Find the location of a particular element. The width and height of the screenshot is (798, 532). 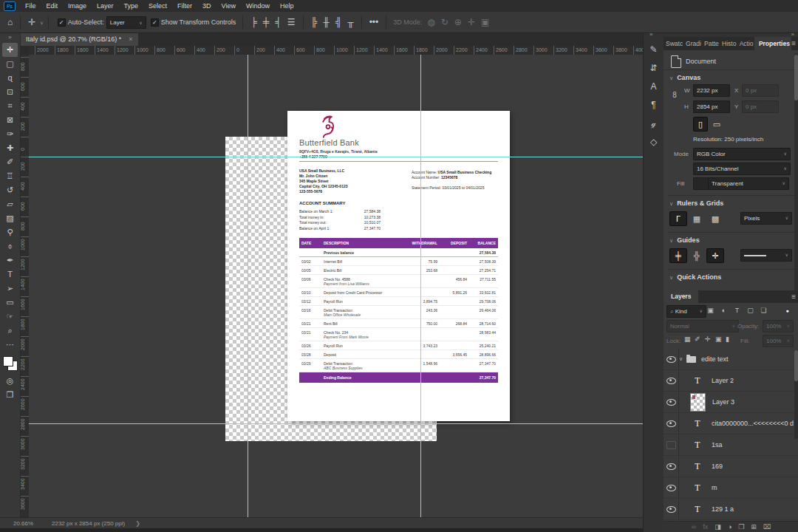

landscape-orientation-button: ▭ is located at coordinates (717, 124).